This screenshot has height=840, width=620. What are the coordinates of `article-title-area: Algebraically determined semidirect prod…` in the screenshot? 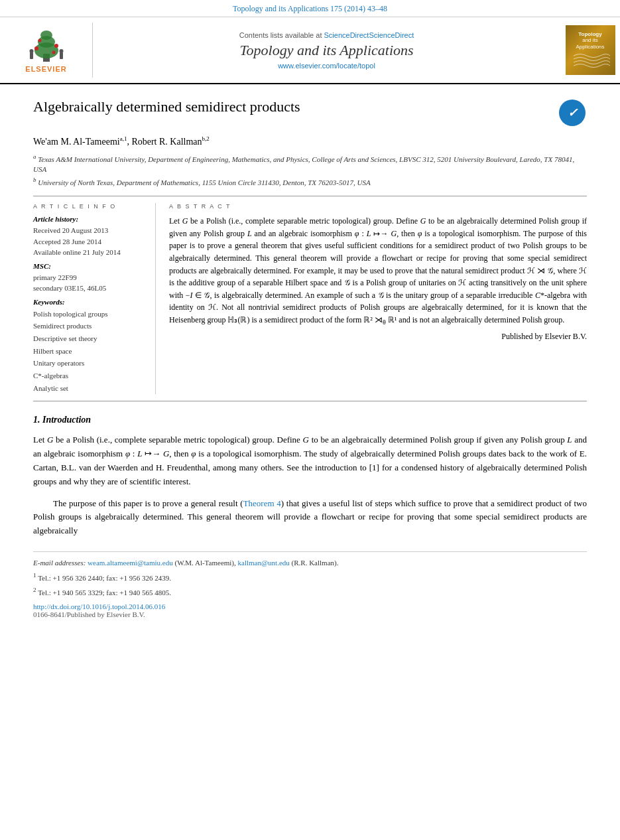 It's located at (310, 113).